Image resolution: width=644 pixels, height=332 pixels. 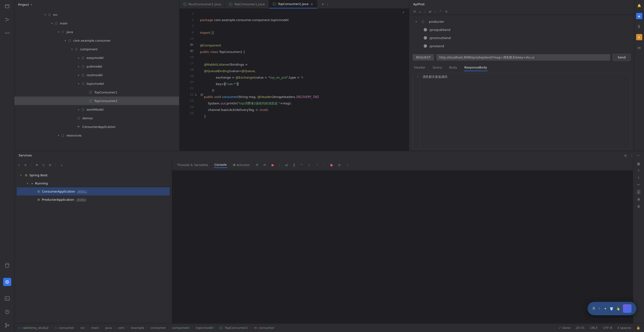 What do you see at coordinates (181, 328) in the screenshot?
I see `bc-item: component` at bounding box center [181, 328].